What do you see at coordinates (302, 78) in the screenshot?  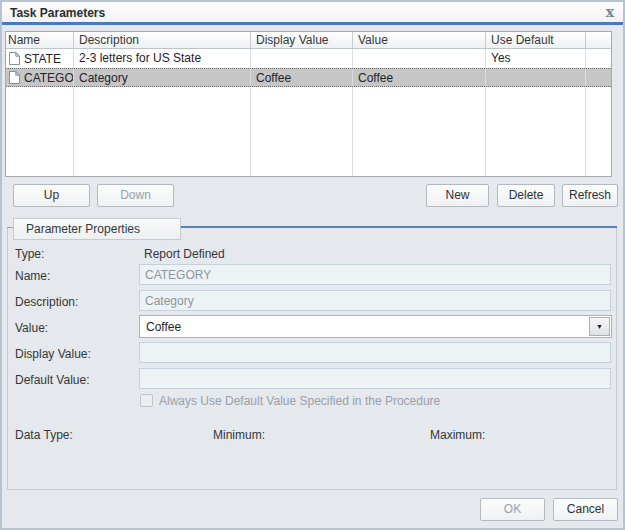 I see `param-display-value: Coffee` at bounding box center [302, 78].